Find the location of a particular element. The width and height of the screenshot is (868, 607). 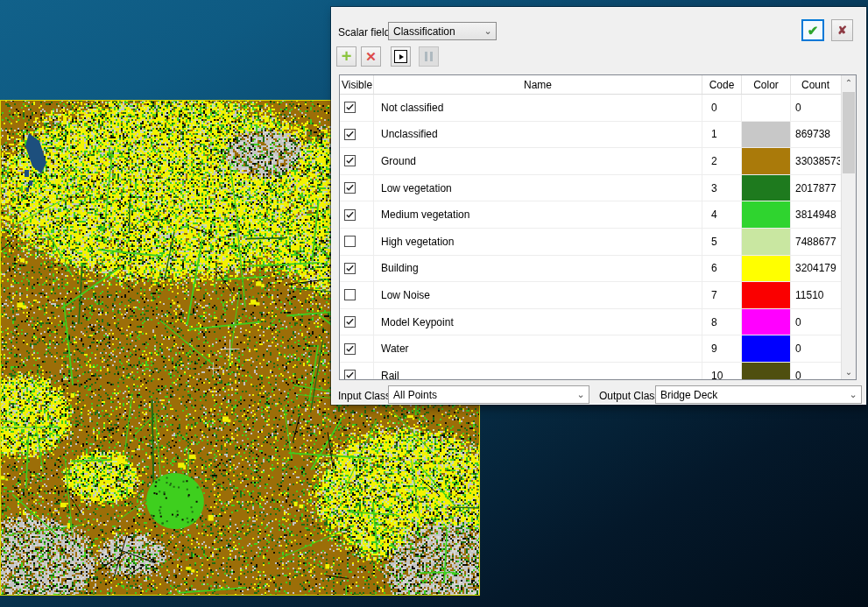

class-code: 4 is located at coordinates (722, 215).